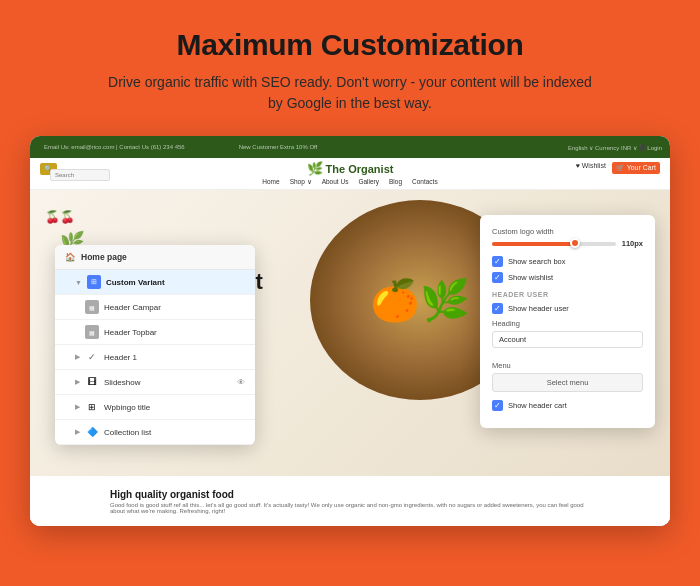 The image size is (700, 586). Describe the element at coordinates (568, 382) in the screenshot. I see `select-menu-button: Select menu` at that location.